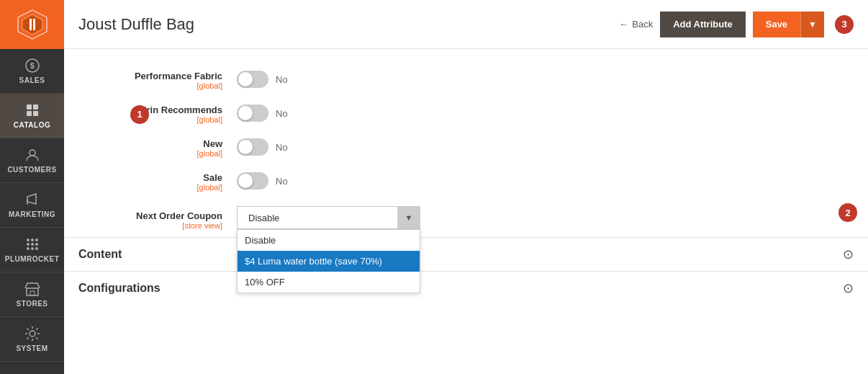 The width and height of the screenshot is (868, 374). I want to click on next-order-coupon-select: Disable, so click(328, 218).